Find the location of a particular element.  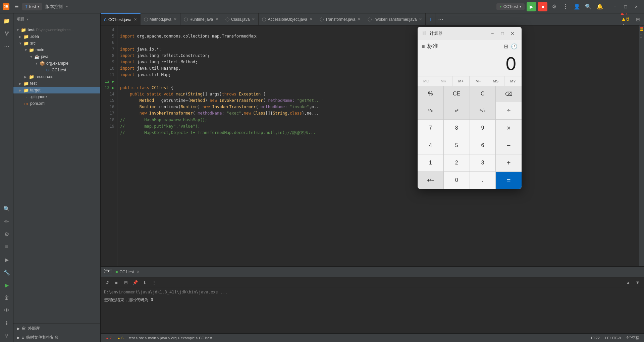

project-selector: T test ▾ is located at coordinates (32, 7).